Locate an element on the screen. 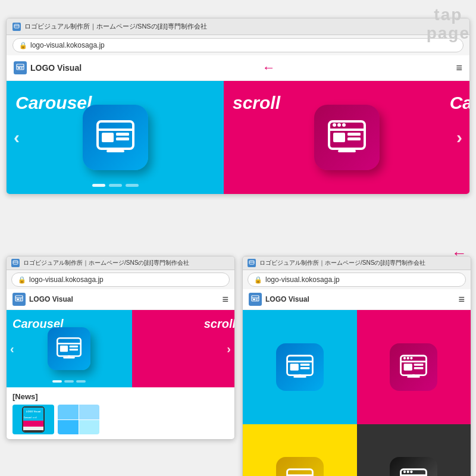 The height and width of the screenshot is (476, 476). top-browser-address: logo-visual.kokosaga.jp is located at coordinates (68, 45).